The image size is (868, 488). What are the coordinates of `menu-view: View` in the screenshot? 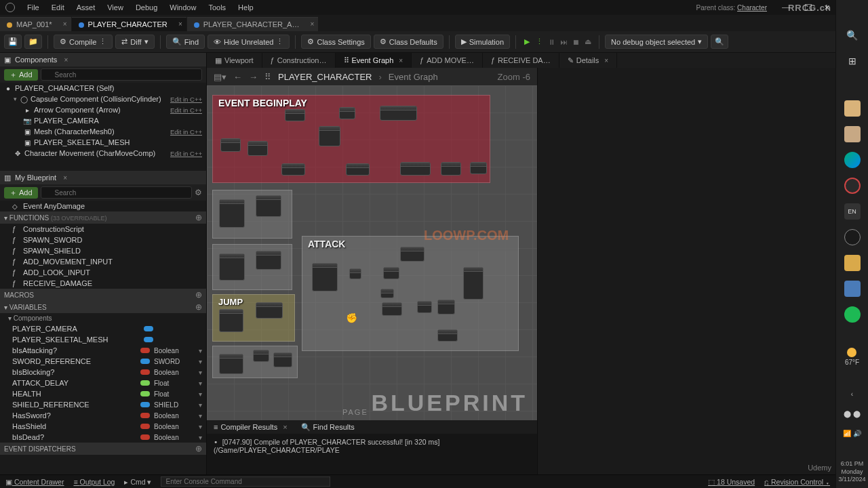 It's located at (115, 7).